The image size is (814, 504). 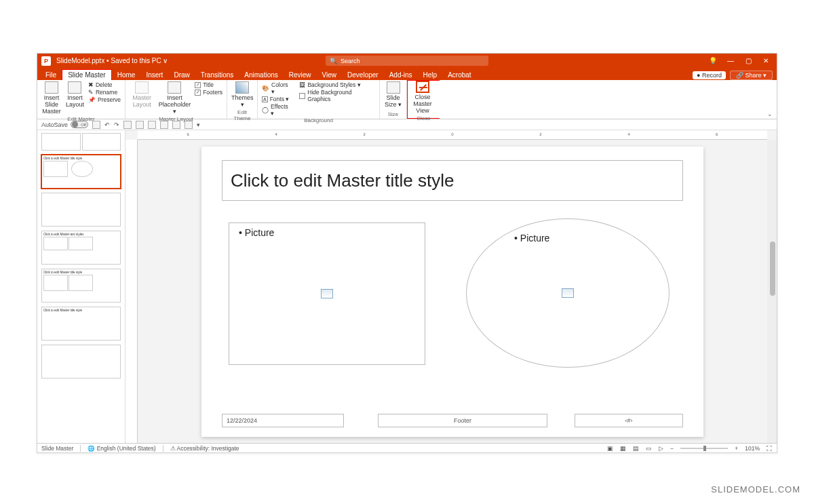 I want to click on tab-file: File, so click(x=51, y=75).